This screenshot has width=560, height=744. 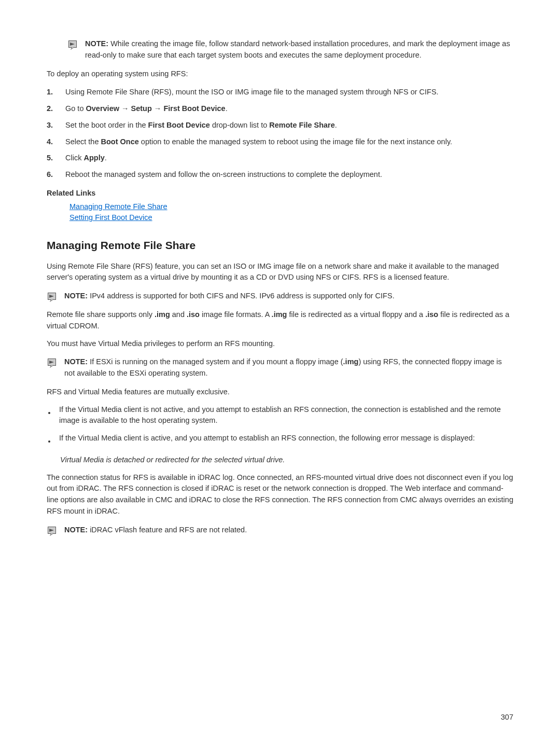 I want to click on step-text: Go to, so click(x=76, y=108).